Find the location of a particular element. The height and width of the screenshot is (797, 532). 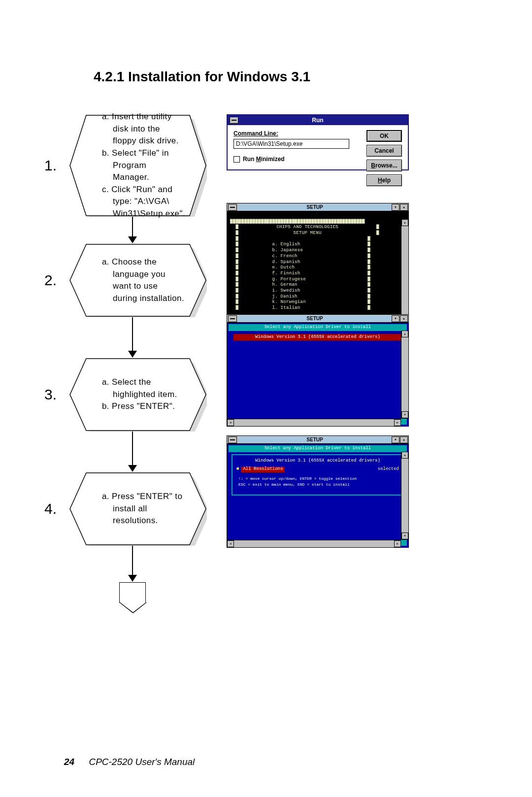

resolution-row: ■ All Resolutions selected is located at coordinates (318, 469).